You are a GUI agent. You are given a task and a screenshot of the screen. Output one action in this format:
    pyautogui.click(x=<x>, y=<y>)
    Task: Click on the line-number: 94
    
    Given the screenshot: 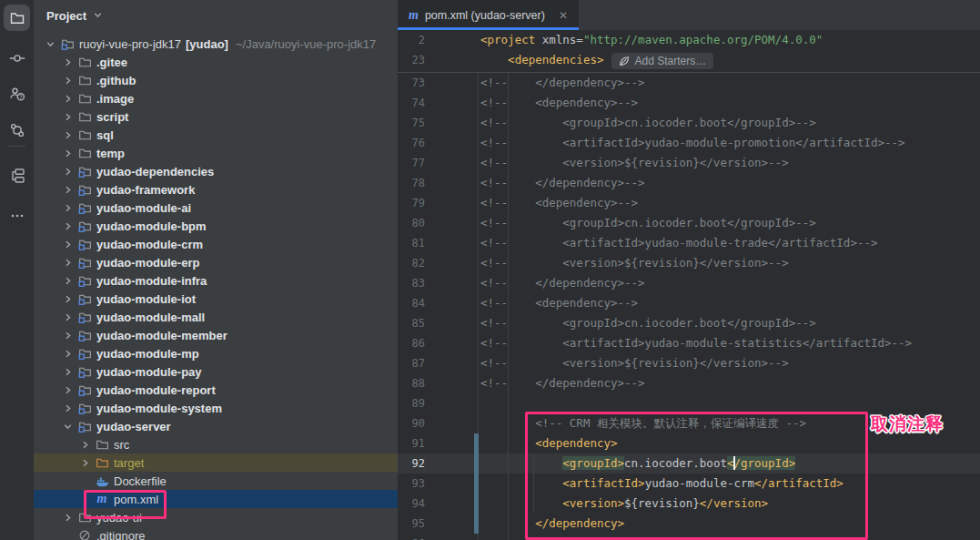 What is the action you would take?
    pyautogui.click(x=411, y=504)
    